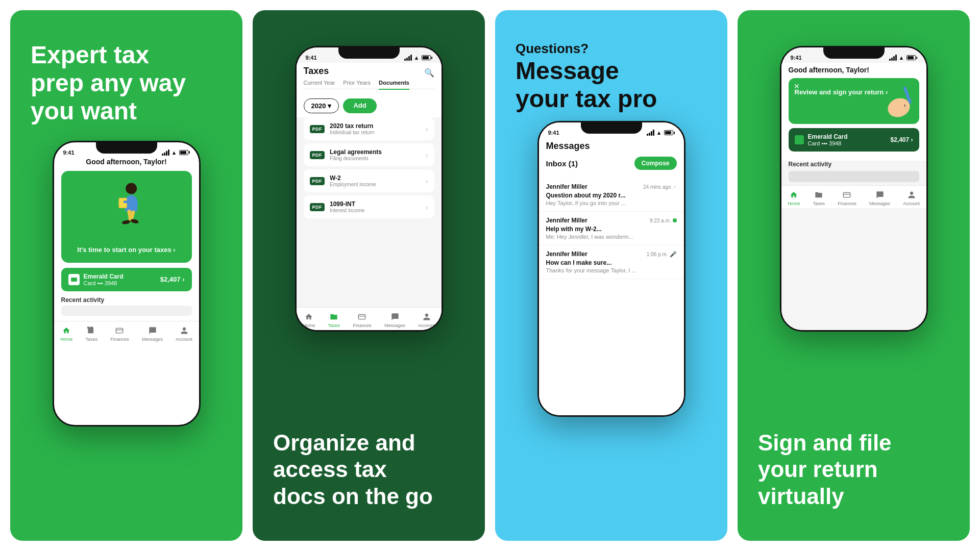  What do you see at coordinates (899, 99) in the screenshot?
I see `hand-illustration` at bounding box center [899, 99].